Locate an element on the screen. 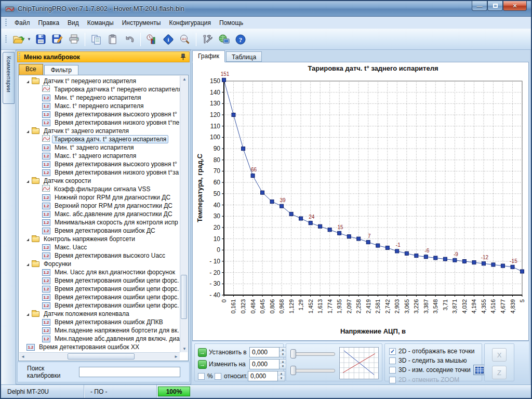  change-value-input is located at coordinates (264, 364).